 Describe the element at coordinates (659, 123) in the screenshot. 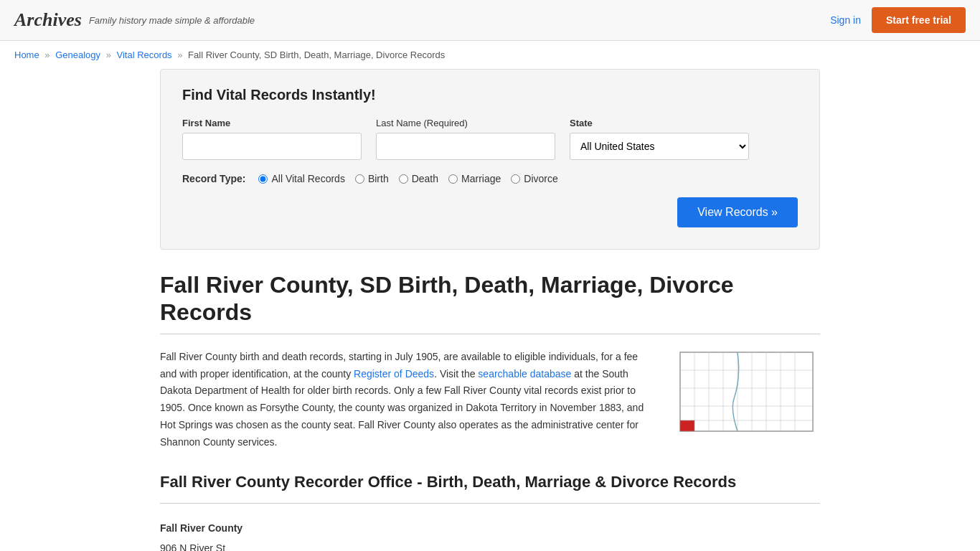

I see `state-label: State` at that location.